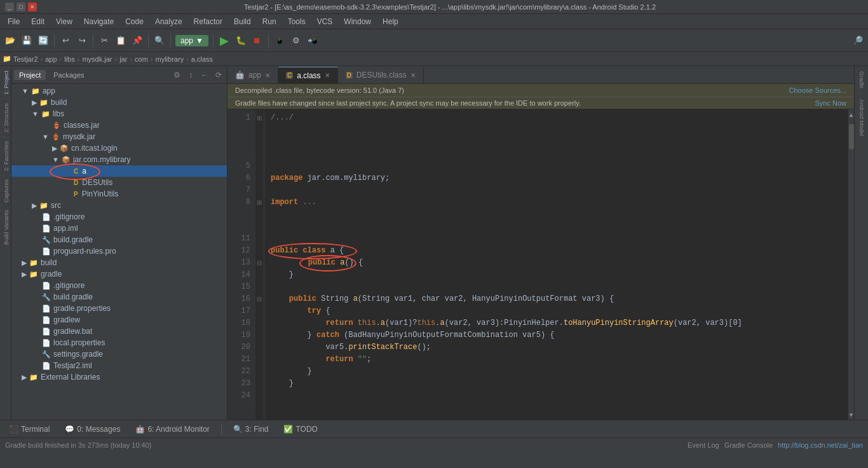 This screenshot has width=868, height=468. Describe the element at coordinates (119, 182) in the screenshot. I see `tree-item-desutils: D DESUtils` at that location.